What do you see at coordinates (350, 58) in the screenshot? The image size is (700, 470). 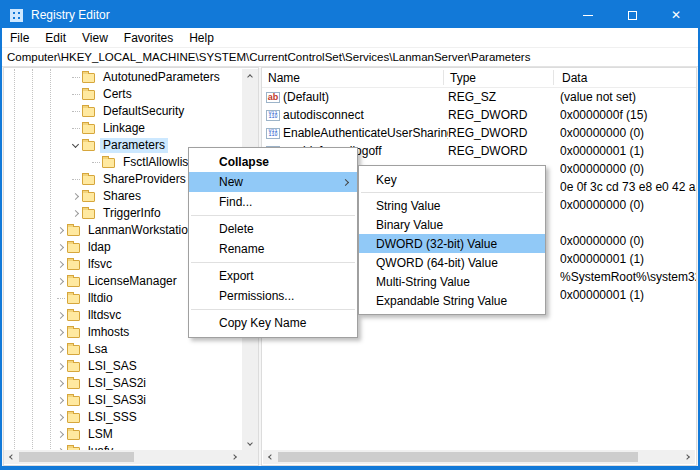 I see `address-bar: Computer\HKEY_LOCAL_MACHINE\SYSTEM\Curre…` at bounding box center [350, 58].